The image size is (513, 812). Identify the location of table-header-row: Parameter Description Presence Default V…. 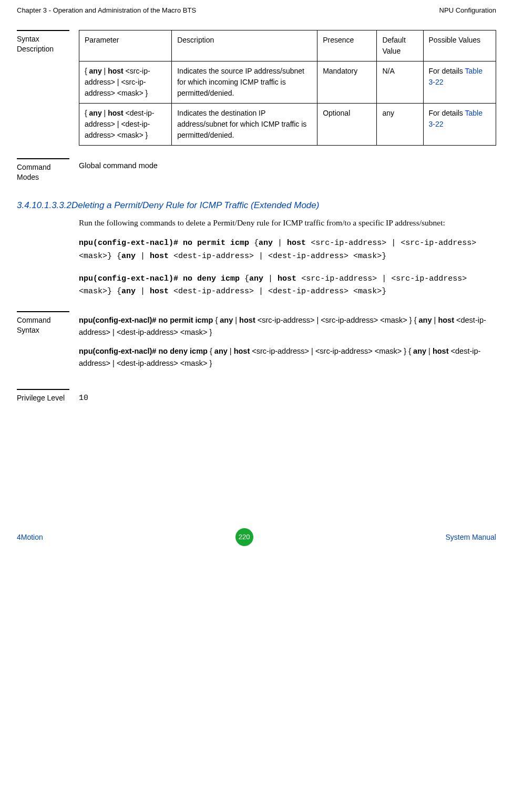
(288, 46).